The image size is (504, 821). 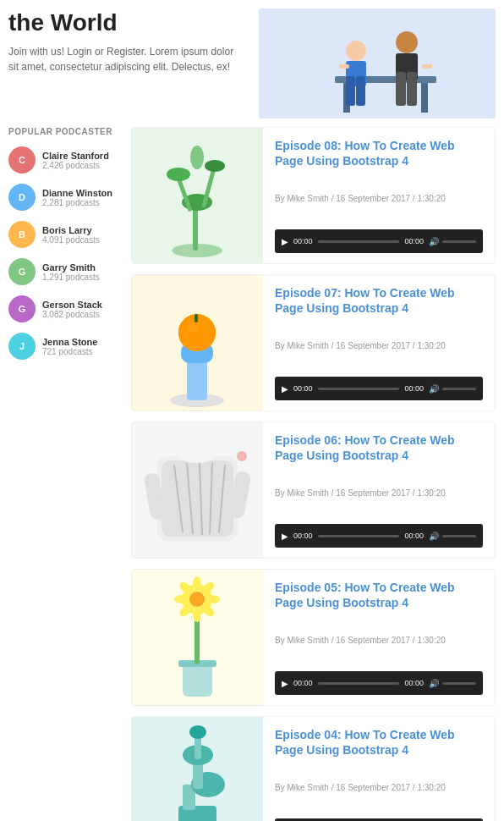 What do you see at coordinates (73, 310) in the screenshot?
I see `podcaster-info: Gerson Stack3,082 podcasts` at bounding box center [73, 310].